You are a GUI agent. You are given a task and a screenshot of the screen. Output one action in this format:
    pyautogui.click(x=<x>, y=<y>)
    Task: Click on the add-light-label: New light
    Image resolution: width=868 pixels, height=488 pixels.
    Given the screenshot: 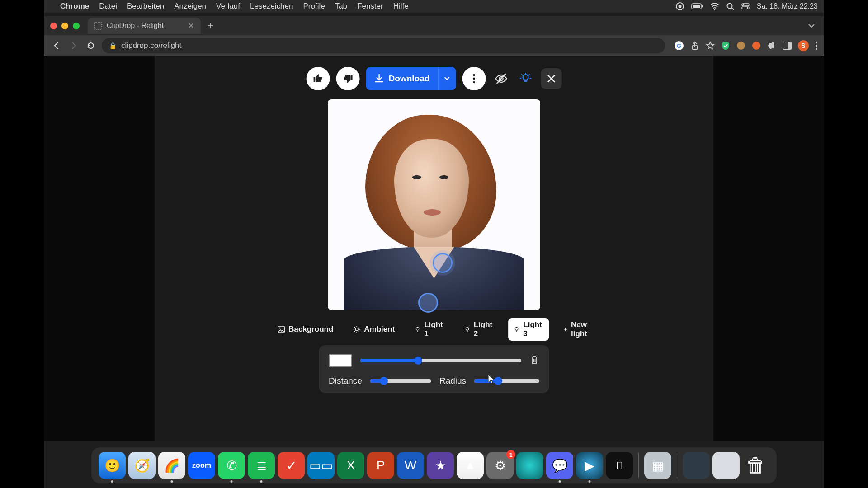 What is the action you would take?
    pyautogui.click(x=580, y=329)
    